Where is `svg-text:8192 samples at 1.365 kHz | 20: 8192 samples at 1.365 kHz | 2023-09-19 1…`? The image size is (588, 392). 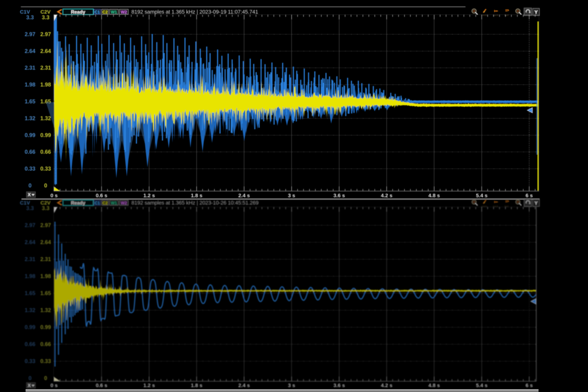 svg-text:8192 samples at 1.365 kHz | 20: 8192 samples at 1.365 kHz | 2023-09-19 1… is located at coordinates (195, 12).